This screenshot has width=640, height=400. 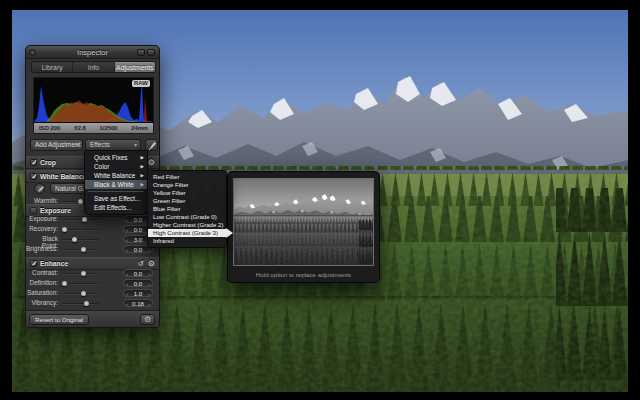 What do you see at coordinates (34, 264) in the screenshot?
I see `enhance-checkbox` at bounding box center [34, 264].